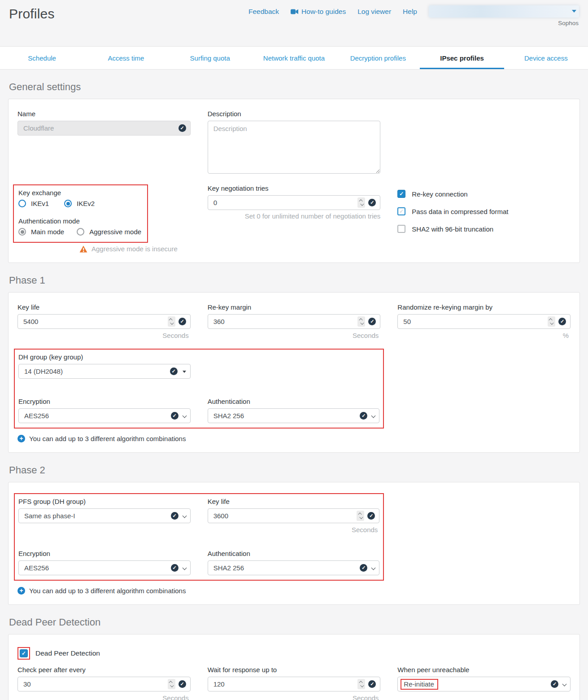 This screenshot has height=700, width=588. I want to click on sha2-truncation-checkbox: SHA2 with 96-bit truncation, so click(484, 229).